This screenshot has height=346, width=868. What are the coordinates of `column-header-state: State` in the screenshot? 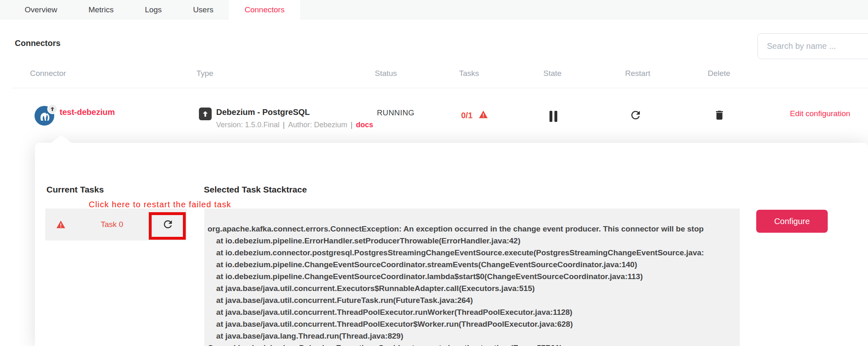 It's located at (552, 73).